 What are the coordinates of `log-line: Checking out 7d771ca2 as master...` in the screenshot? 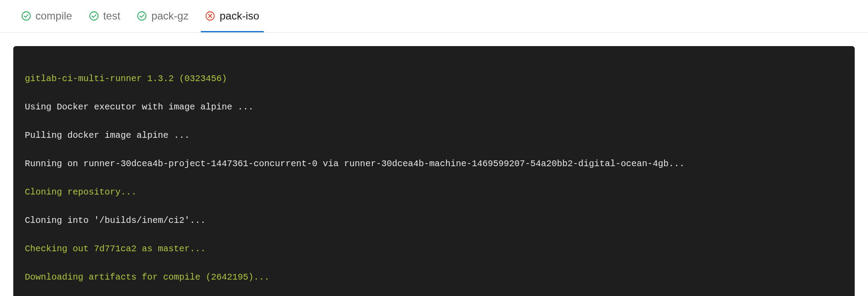 It's located at (434, 249).